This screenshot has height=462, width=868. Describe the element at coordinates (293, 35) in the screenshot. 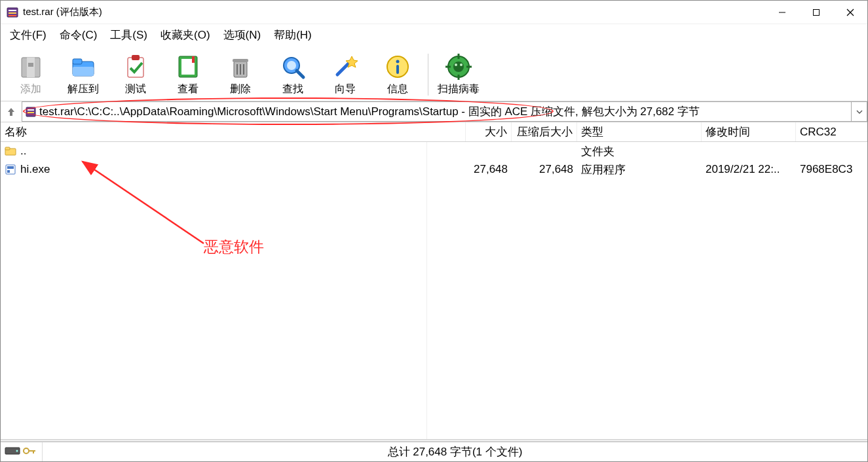

I see `menu-help: 帮助(H)` at that location.